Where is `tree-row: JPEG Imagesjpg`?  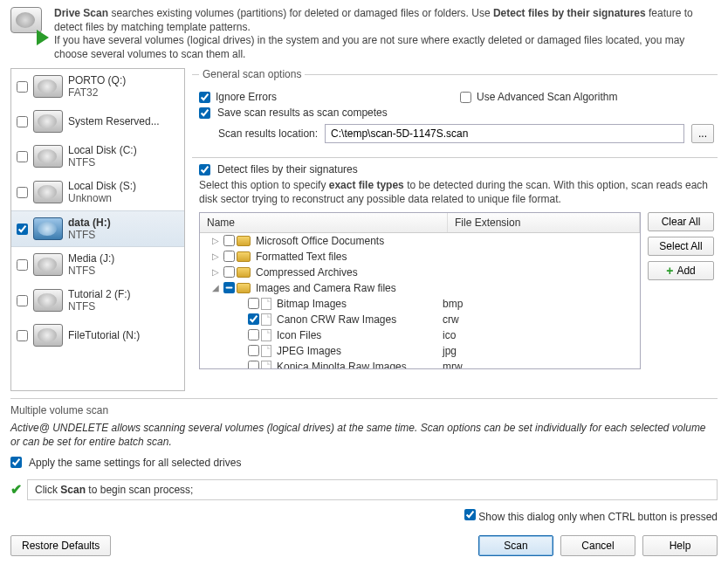
tree-row: JPEG Imagesjpg is located at coordinates (420, 351).